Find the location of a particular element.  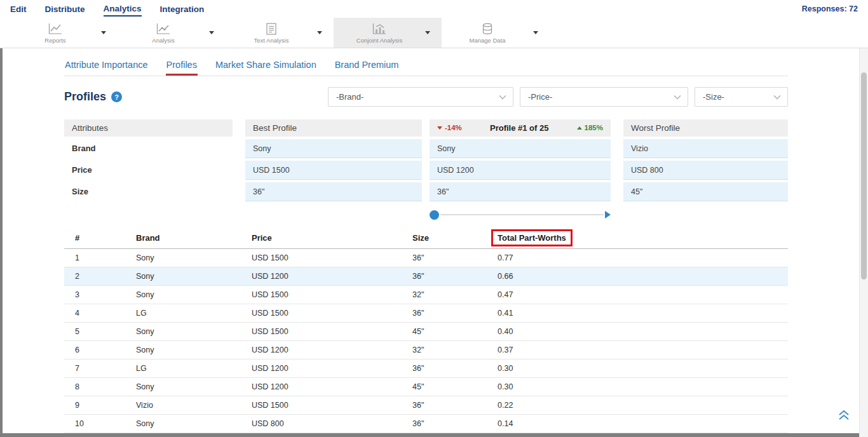

nav-item-edit: Edit is located at coordinates (18, 9).